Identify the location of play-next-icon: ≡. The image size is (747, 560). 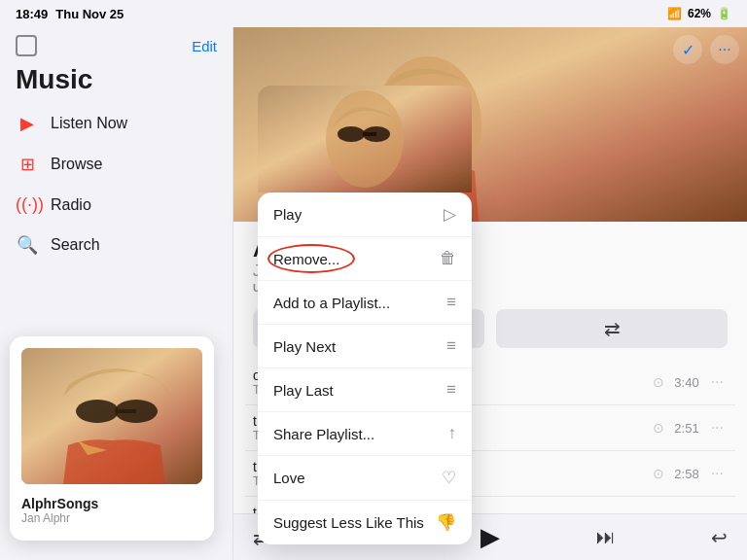
(451, 346).